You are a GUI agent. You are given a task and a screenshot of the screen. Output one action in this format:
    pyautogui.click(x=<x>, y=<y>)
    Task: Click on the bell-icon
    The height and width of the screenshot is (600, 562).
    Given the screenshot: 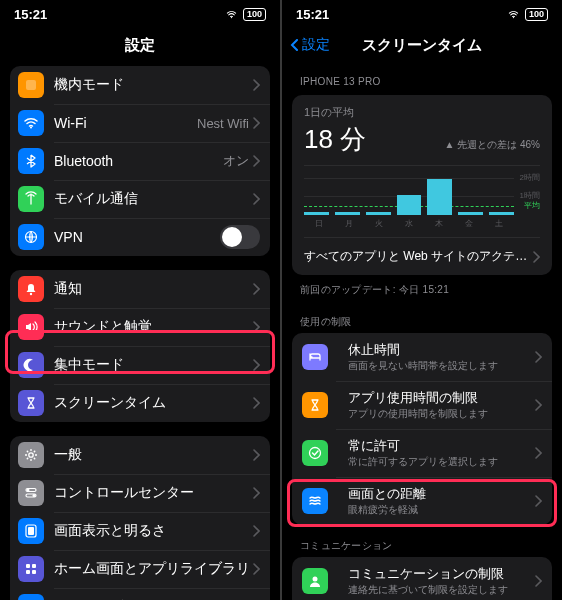 What is the action you would take?
    pyautogui.click(x=31, y=289)
    